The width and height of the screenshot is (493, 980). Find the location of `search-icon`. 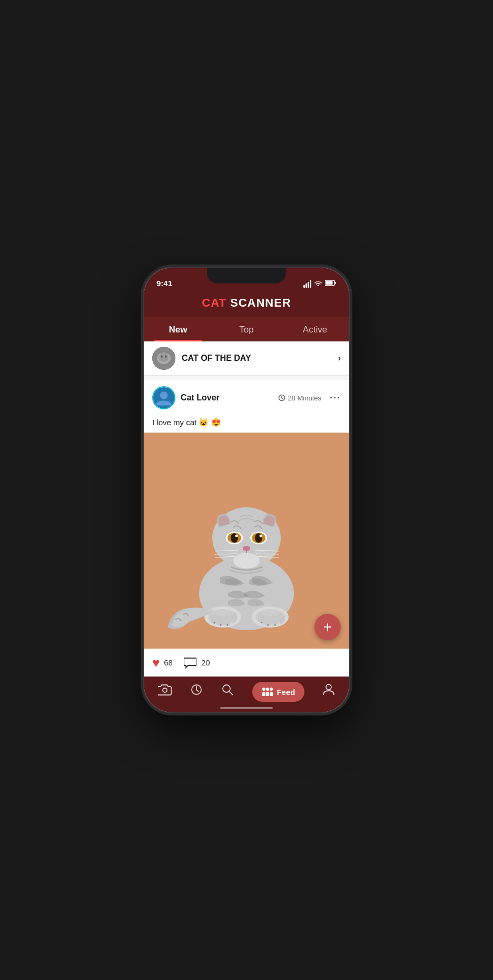

search-icon is located at coordinates (228, 691).